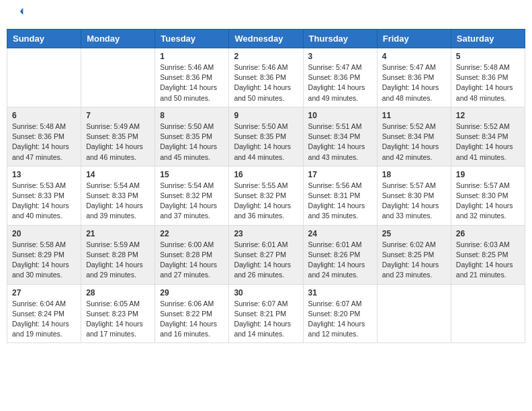  What do you see at coordinates (266, 136) in the screenshot?
I see `calendar-cell: 9Sunrise: 5:50 AM Sunset: 8:35 PM Daylig…` at bounding box center [266, 136].